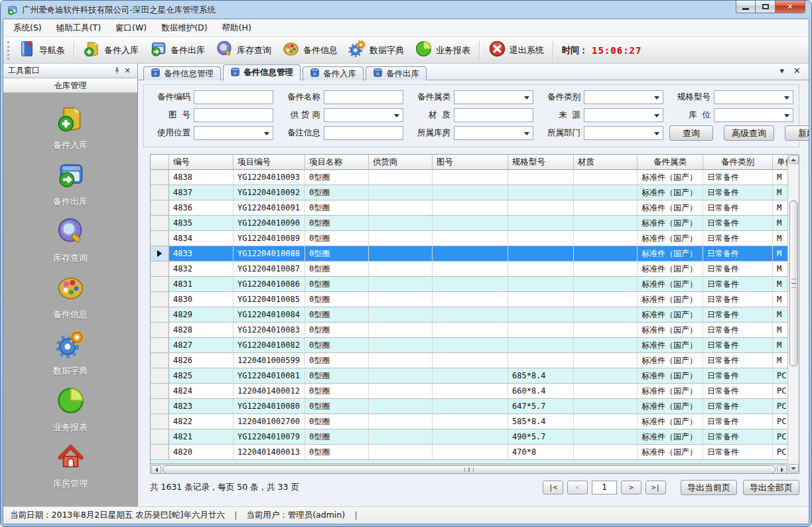 The image size is (812, 527). I want to click on menu-data-maintain: 数据维护(D), so click(184, 28).